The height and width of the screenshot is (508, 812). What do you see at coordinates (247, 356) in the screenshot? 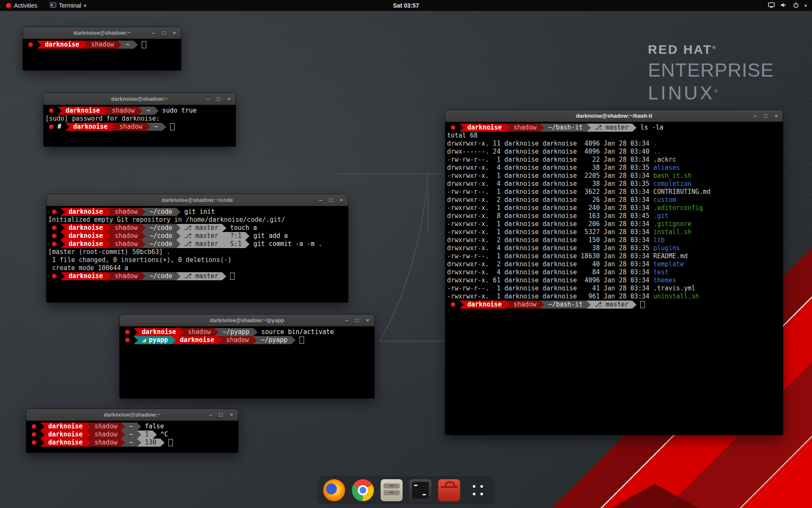
I see `terminal-window-pyapp: darknoise@shadow:~/pyapp–□×darknoiseshad…` at bounding box center [247, 356].